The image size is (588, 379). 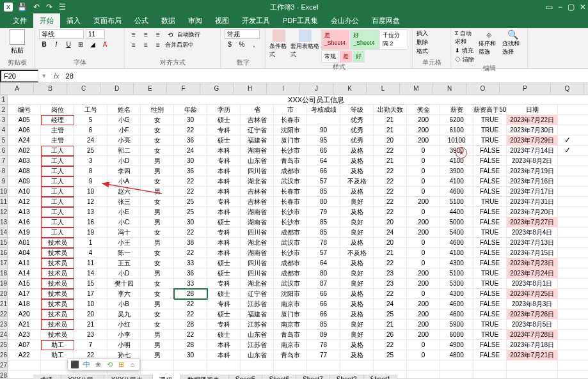 I want to click on comma-icon: ,, so click(x=254, y=44).